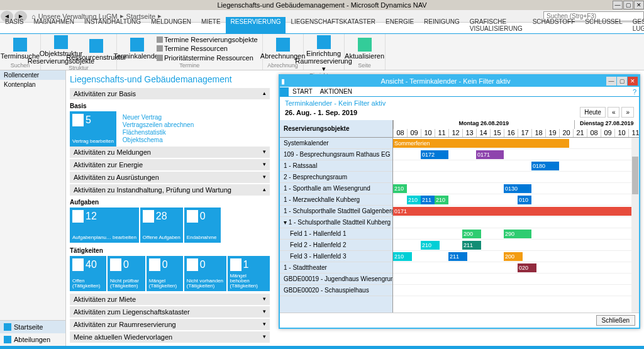 The height and width of the screenshot is (349, 644). What do you see at coordinates (33, 75) in the screenshot?
I see `nav-rollencenter: Rollencenter` at bounding box center [33, 75].